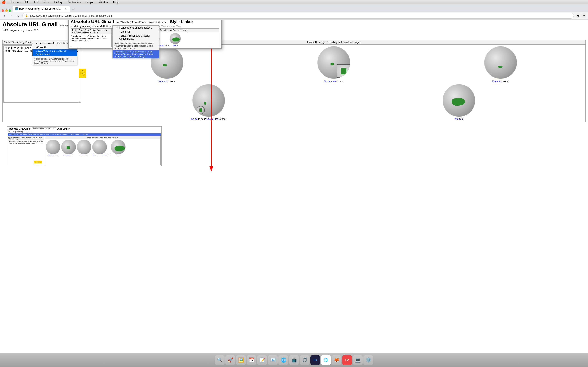  Describe the element at coordinates (136, 42) in the screenshot. I see `popup-dropdown-menu: ✓ Intersessional options below ... - Cle…` at that location.